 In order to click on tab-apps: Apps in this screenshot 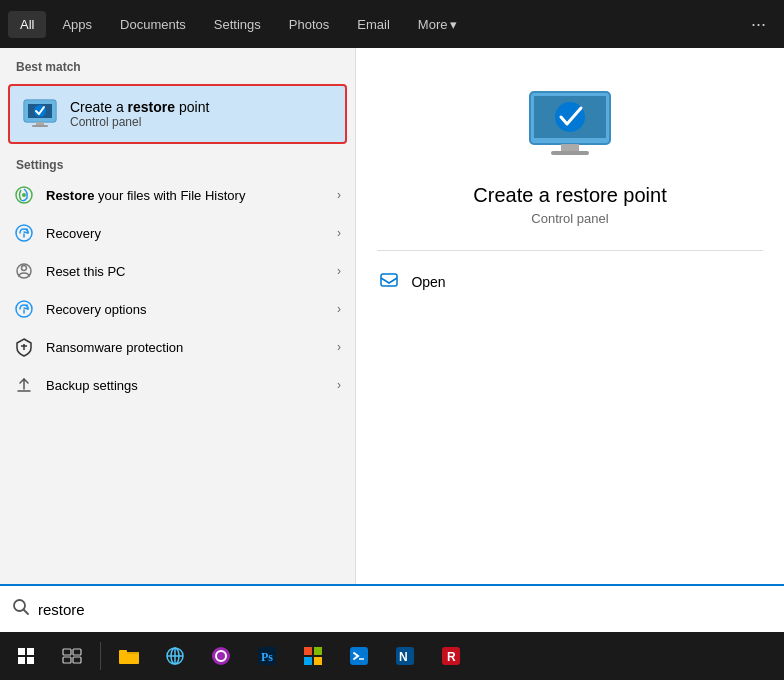, I will do `click(77, 24)`.